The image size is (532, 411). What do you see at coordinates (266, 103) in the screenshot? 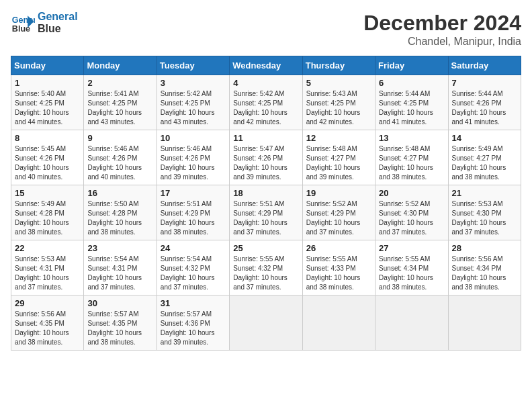
I see `calendar-week-0: 1Sunrise: 5:40 AM Sunset: 4:25 PM Daylig…` at bounding box center [266, 103].